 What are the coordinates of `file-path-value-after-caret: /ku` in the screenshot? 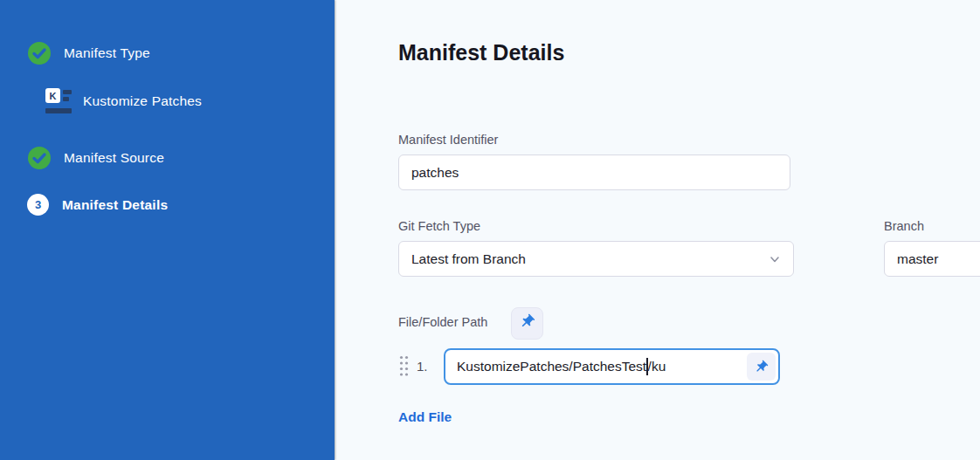 It's located at (657, 367).